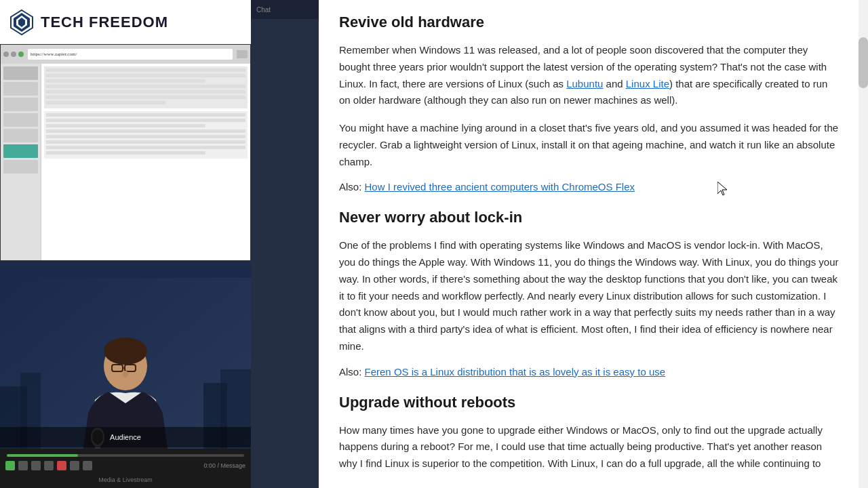 Image resolution: width=868 pixels, height=488 pixels. Describe the element at coordinates (285, 9) in the screenshot. I see `chat-panel-header: Chat` at that location.